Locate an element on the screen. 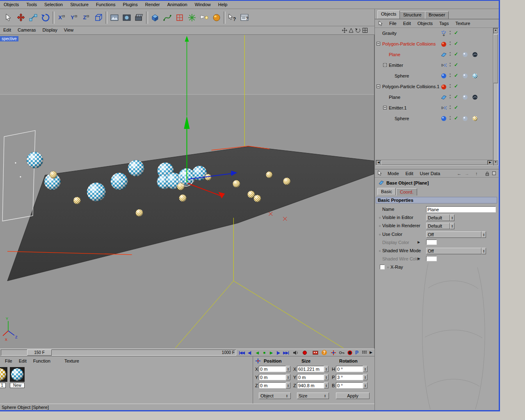 Image resolution: width=525 pixels, height=420 pixels. coordinate-system-button is located at coordinates (98, 18).